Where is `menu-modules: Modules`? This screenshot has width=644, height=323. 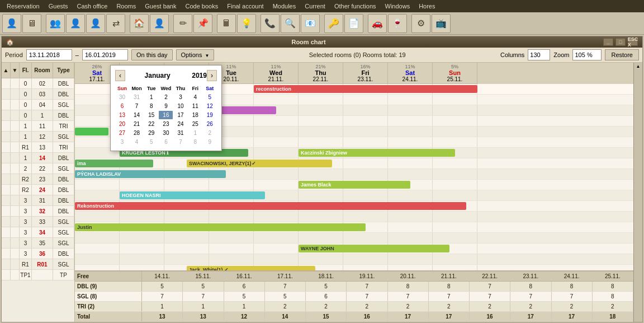 menu-modules: Modules is located at coordinates (285, 6).